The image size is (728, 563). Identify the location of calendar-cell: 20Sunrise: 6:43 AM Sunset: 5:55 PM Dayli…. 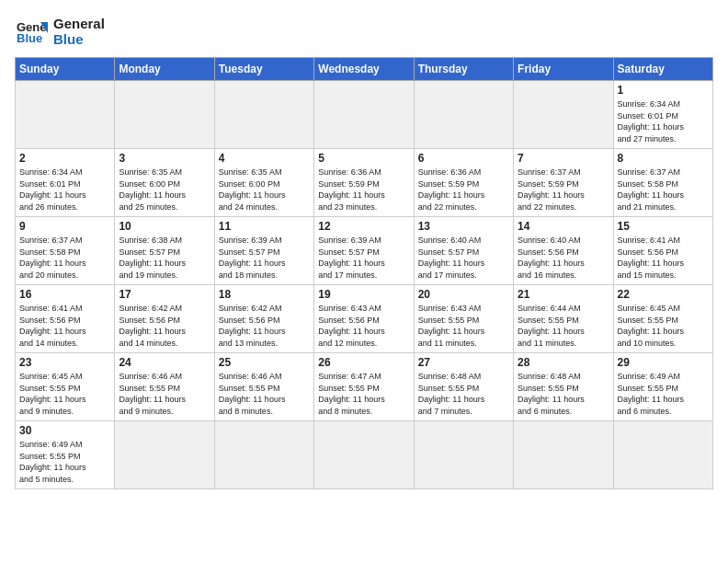
(463, 319).